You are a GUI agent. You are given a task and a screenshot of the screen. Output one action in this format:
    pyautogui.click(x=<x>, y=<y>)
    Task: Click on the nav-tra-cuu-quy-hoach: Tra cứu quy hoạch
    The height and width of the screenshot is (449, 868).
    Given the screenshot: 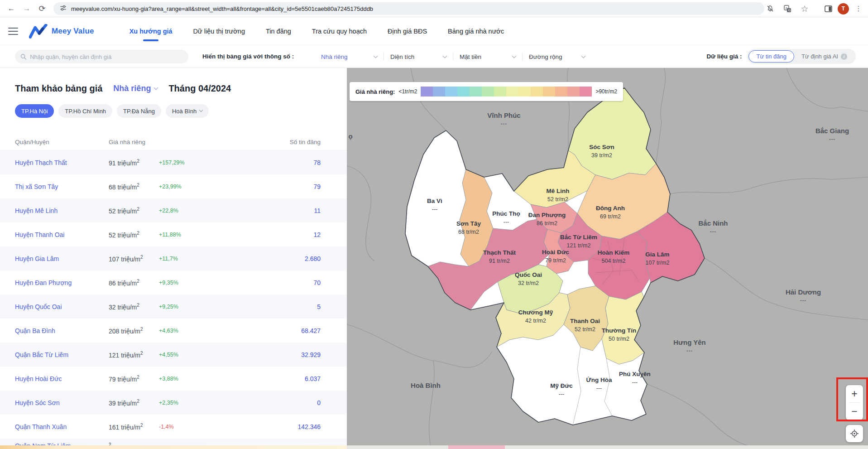 What is the action you would take?
    pyautogui.click(x=340, y=31)
    